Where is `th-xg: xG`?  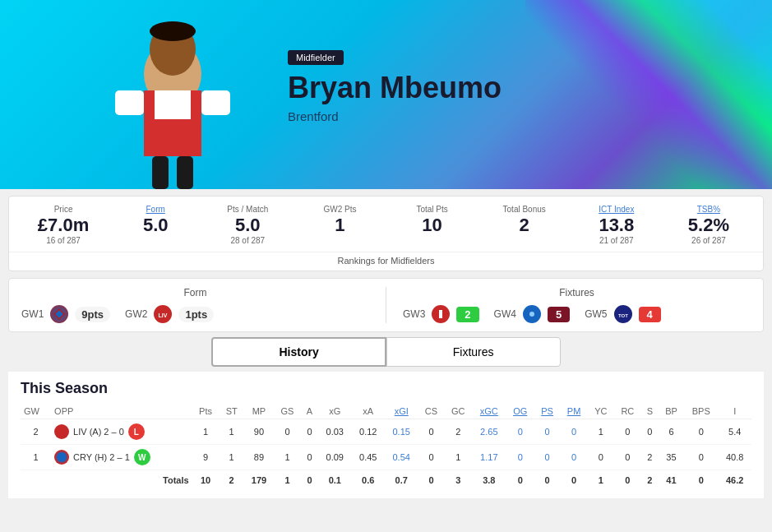 th-xg: xG is located at coordinates (335, 411).